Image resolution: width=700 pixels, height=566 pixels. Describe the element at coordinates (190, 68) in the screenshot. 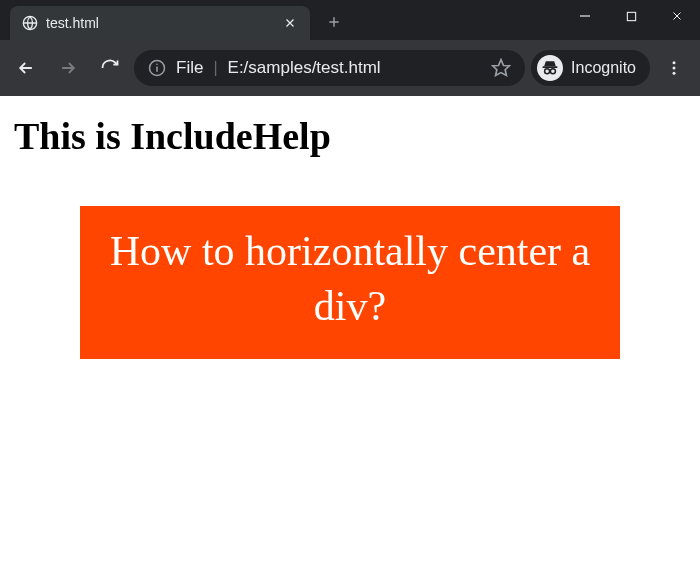

I see `address-scheme: File` at that location.